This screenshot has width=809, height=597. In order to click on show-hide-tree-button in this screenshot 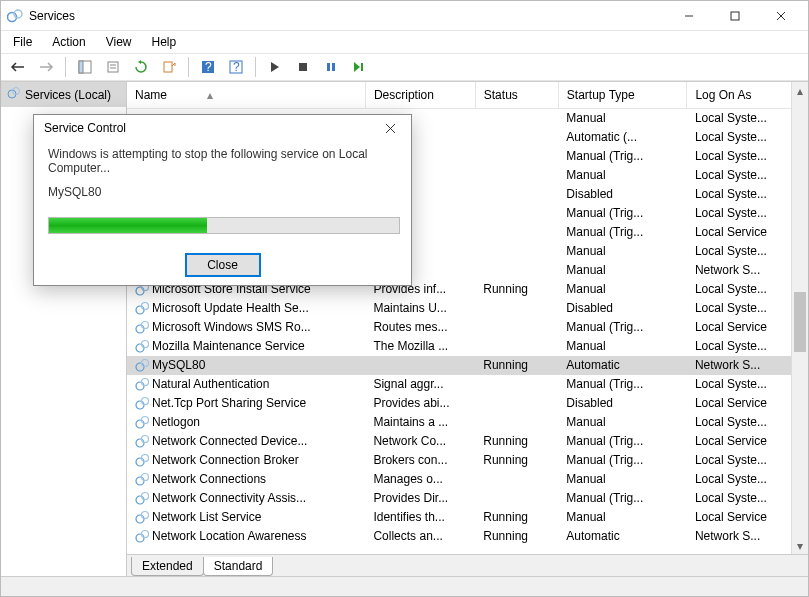, I will do `click(85, 67)`.